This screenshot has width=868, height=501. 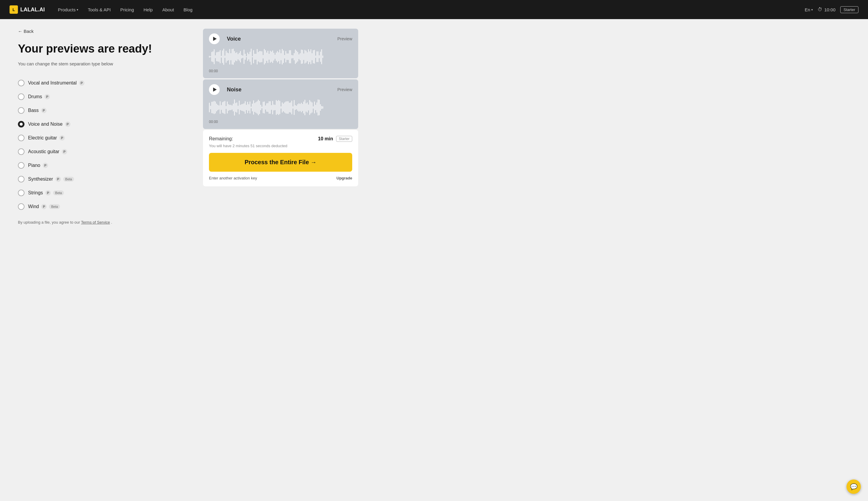 What do you see at coordinates (214, 71) in the screenshot?
I see `voice-timestamp: 00:00` at bounding box center [214, 71].